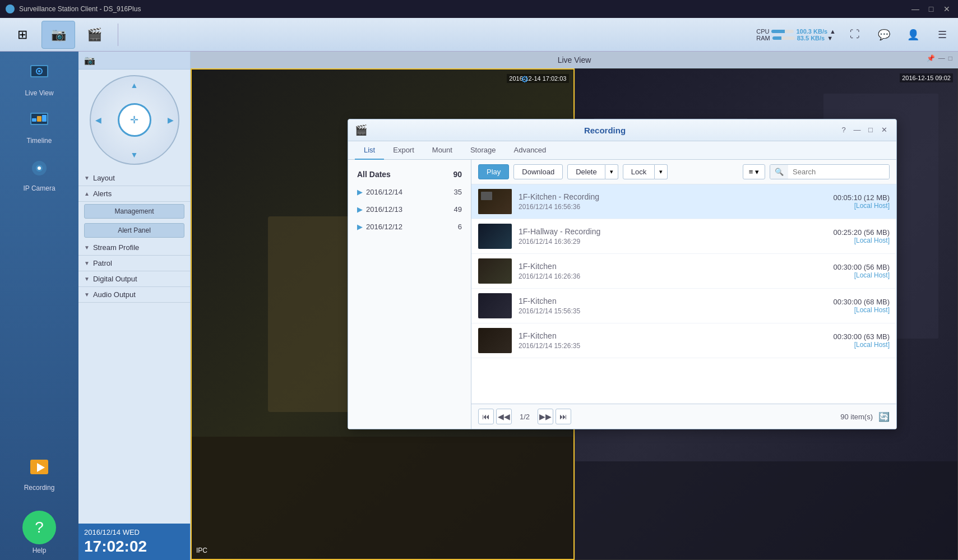 The width and height of the screenshot is (958, 560). What do you see at coordinates (135, 120) in the screenshot?
I see `ptz-cross-icon: ✛` at bounding box center [135, 120].